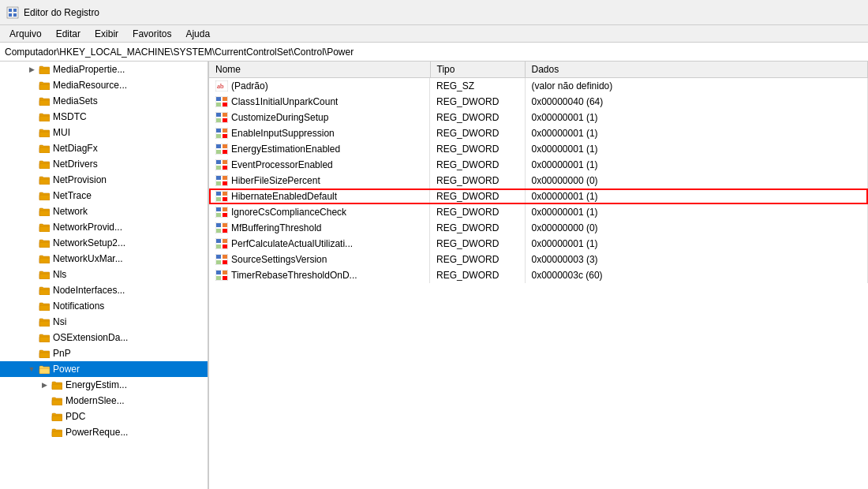  What do you see at coordinates (538, 228) in the screenshot?
I see `table-row: MfBufferingThresholdREG_DWORD0x00000000 …` at bounding box center [538, 228].